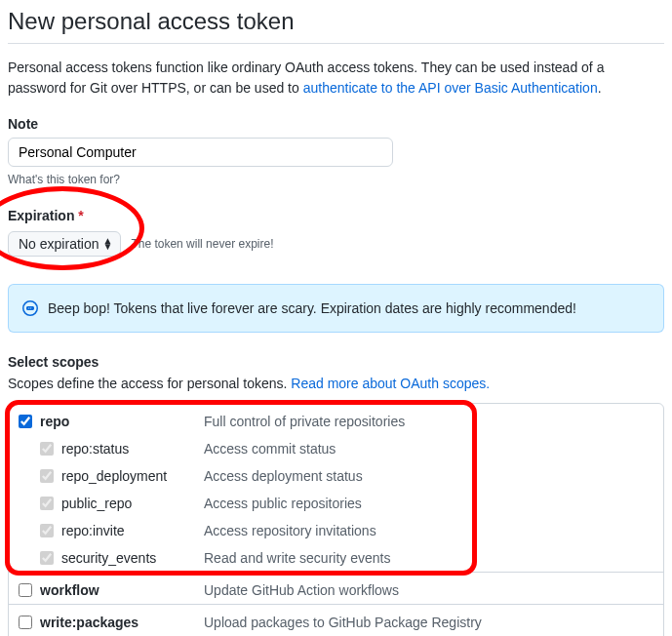 This screenshot has width=672, height=636. Describe the element at coordinates (390, 383) in the screenshot. I see `scopes-desc-link: Read more about OAuth scopes.` at that location.